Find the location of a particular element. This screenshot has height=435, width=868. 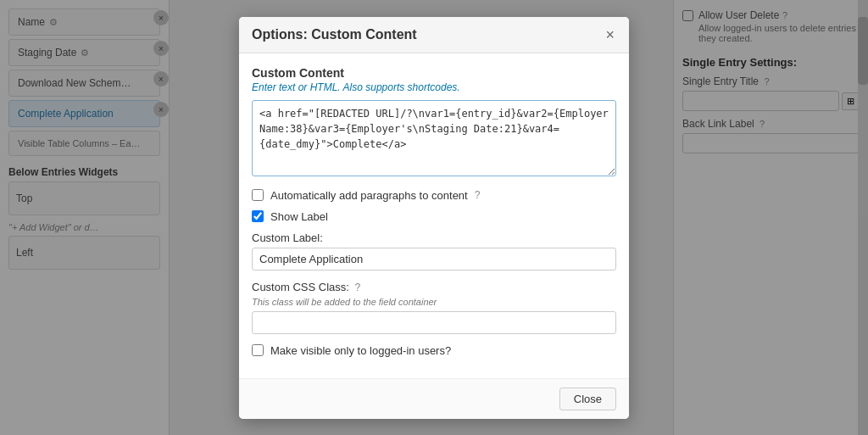

modal-close-button: × is located at coordinates (610, 35).